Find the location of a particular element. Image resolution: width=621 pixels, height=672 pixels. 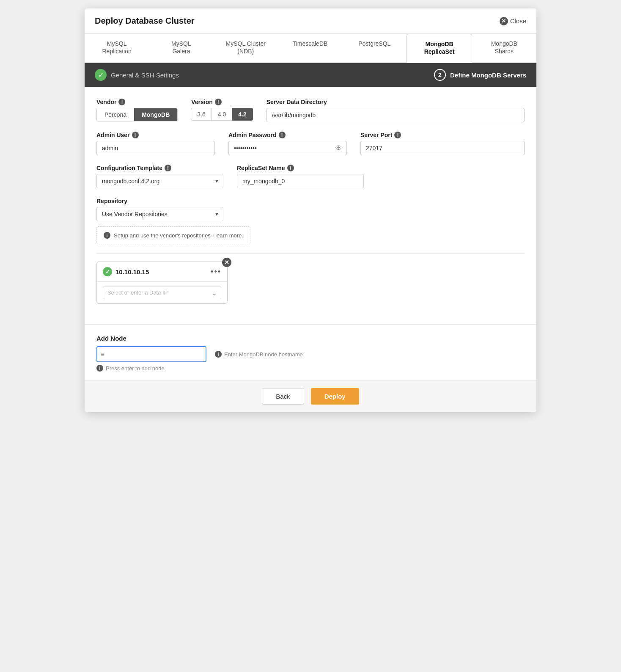

config-template-select-wrapper: mongodb.conf.4.2.org is located at coordinates (160, 181).